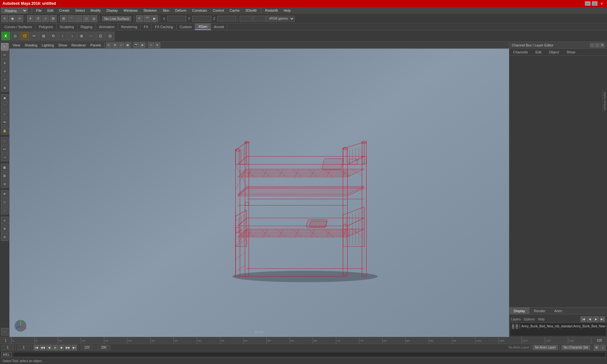 The width and height of the screenshot is (607, 364). What do you see at coordinates (31, 45) in the screenshot?
I see `vp-shading-menu: Shading` at bounding box center [31, 45].